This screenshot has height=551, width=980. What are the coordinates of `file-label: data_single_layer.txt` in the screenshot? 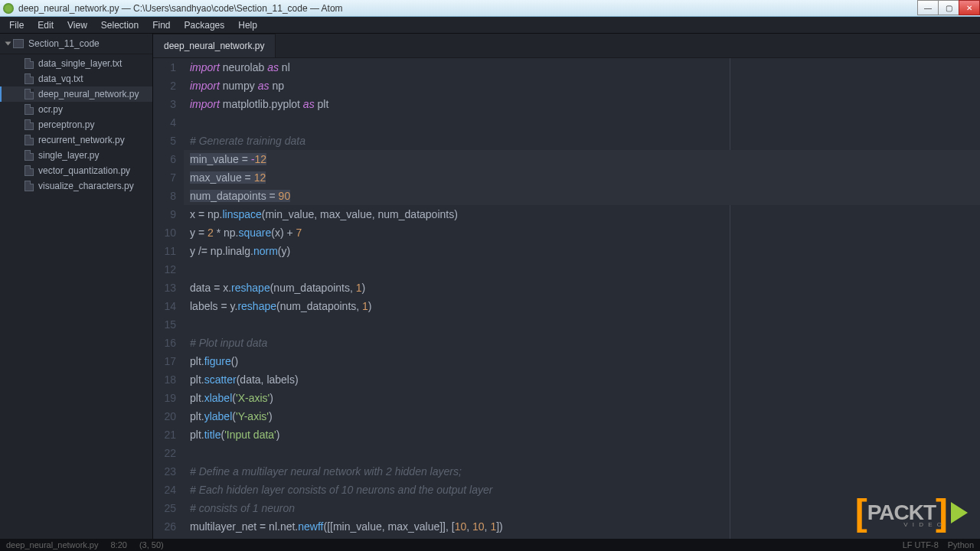 It's located at (80, 64).